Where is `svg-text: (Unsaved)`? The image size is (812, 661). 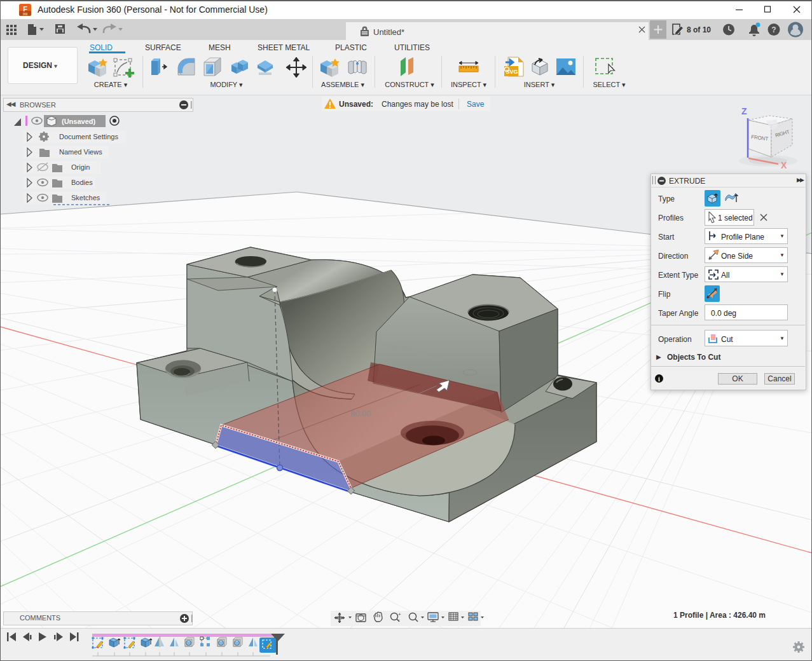
svg-text: (Unsaved) is located at coordinates (79, 121).